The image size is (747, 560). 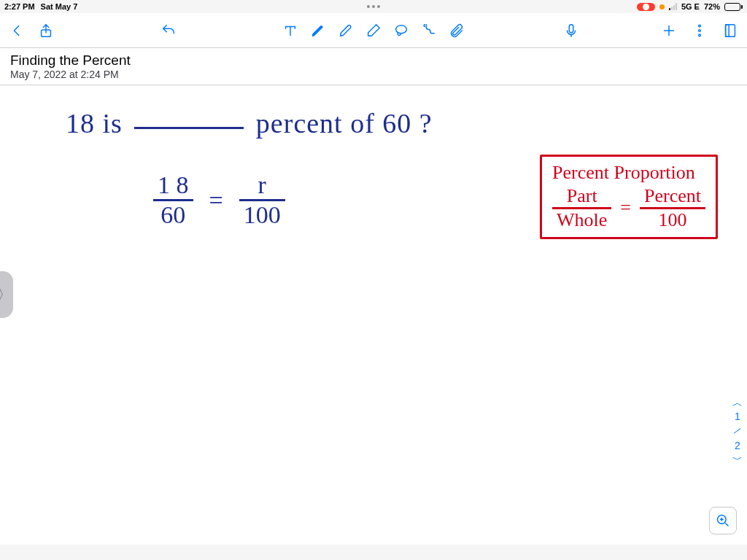 I want to click on pen-tool-button, so click(x=318, y=31).